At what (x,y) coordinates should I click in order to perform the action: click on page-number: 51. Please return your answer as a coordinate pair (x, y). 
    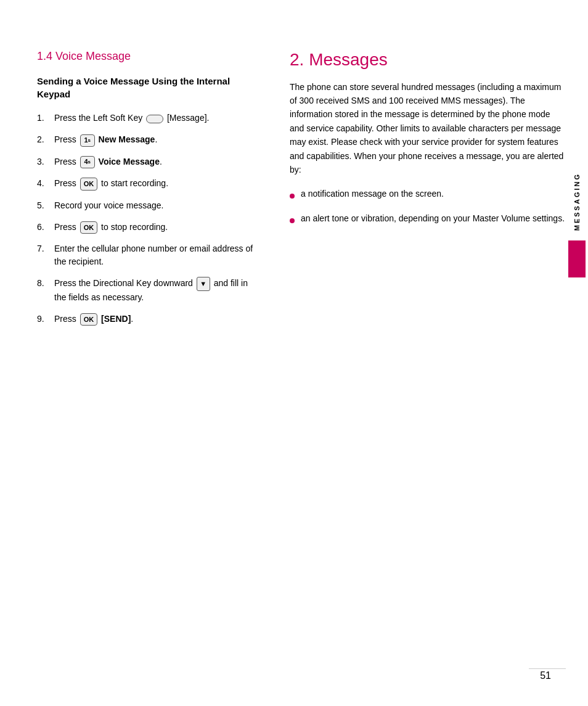
    Looking at the image, I should click on (545, 676).